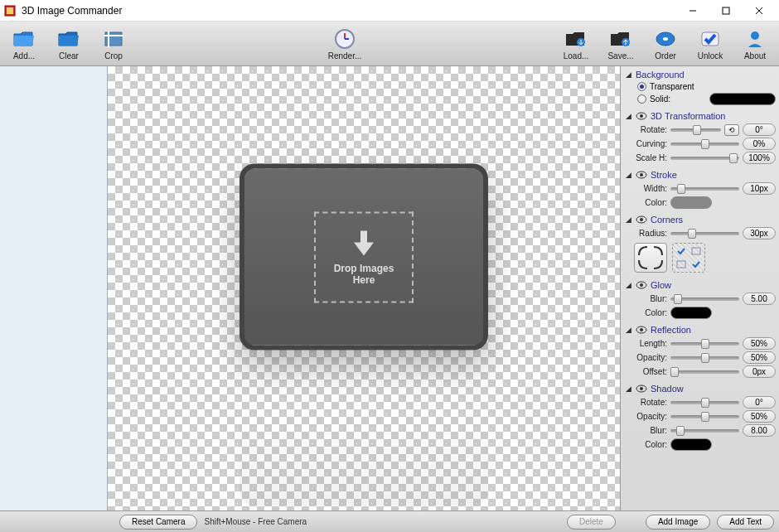  I want to click on bg-solid-color, so click(743, 99).